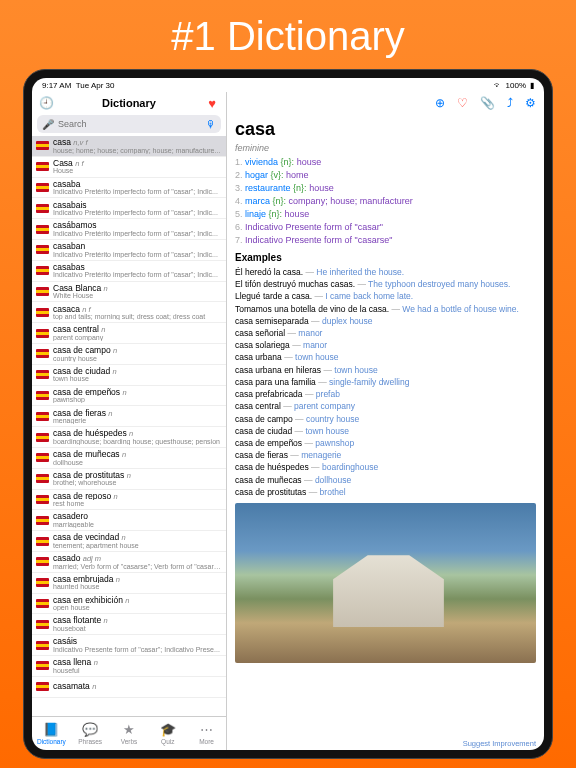 The image size is (576, 768). I want to click on list-item: casa de fieras nmenagerie, so click(129, 416).